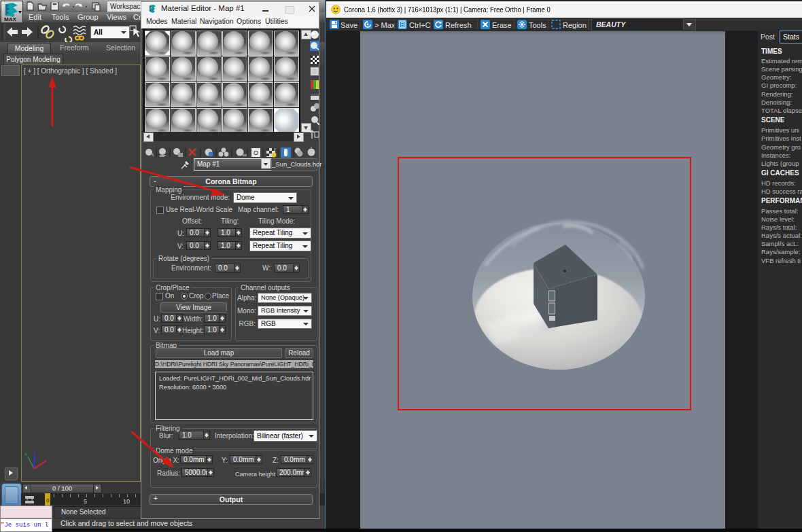 Image resolution: width=802 pixels, height=532 pixels. What do you see at coordinates (86, 501) in the screenshot?
I see `svg-text: 5` at bounding box center [86, 501].